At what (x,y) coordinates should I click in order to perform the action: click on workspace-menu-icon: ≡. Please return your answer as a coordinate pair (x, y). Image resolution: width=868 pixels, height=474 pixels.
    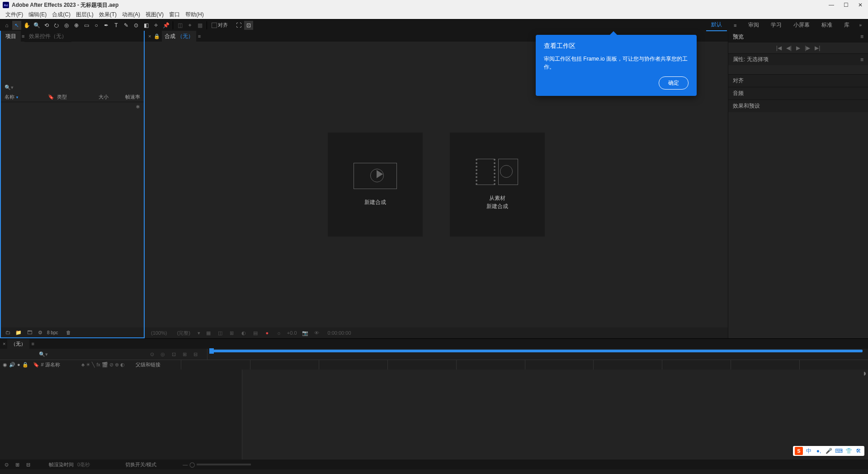
    Looking at the image, I should click on (735, 25).